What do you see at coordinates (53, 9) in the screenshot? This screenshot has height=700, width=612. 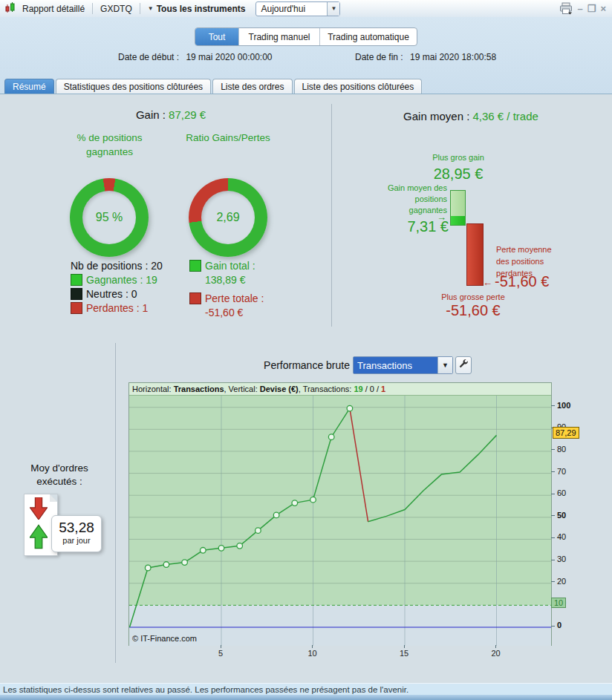 I see `window-title: Rapport détaillé` at bounding box center [53, 9].